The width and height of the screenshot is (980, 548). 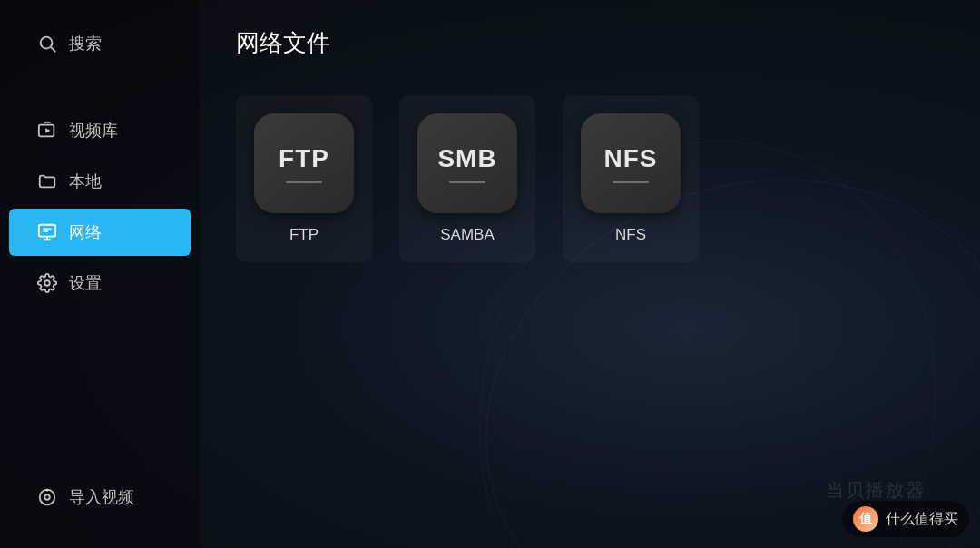 I want to click on nfs-icon-bar, so click(x=631, y=181).